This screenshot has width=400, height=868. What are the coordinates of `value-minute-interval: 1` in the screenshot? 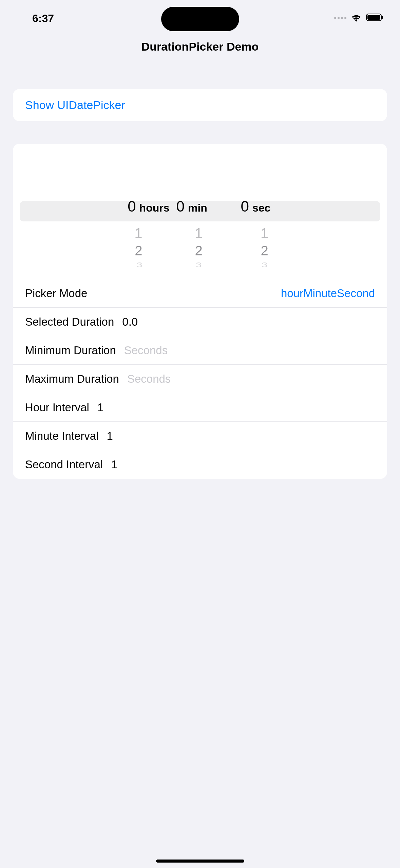 It's located at (110, 436).